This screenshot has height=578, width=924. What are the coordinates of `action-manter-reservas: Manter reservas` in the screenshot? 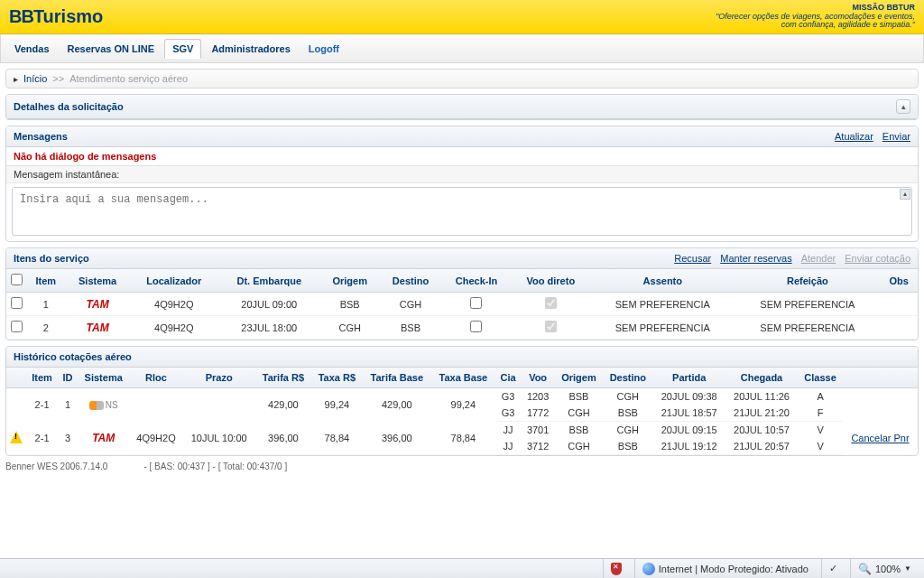 It's located at (756, 258).